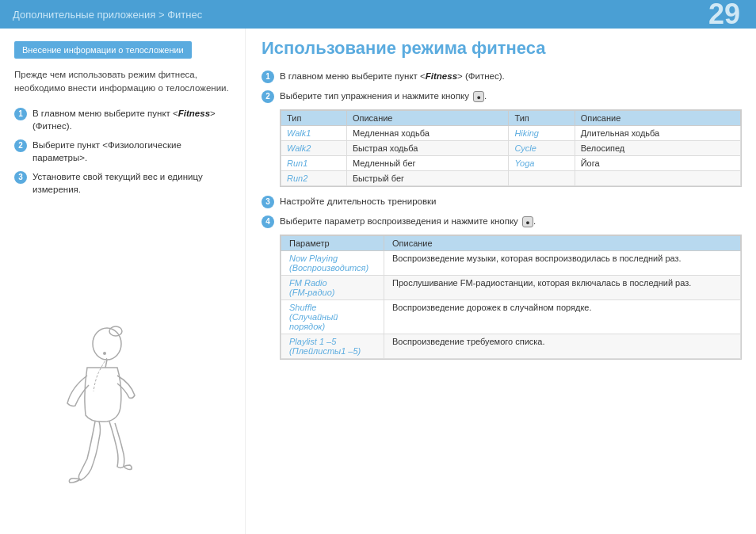 The width and height of the screenshot is (756, 534). What do you see at coordinates (119, 423) in the screenshot?
I see `running-figure` at bounding box center [119, 423].